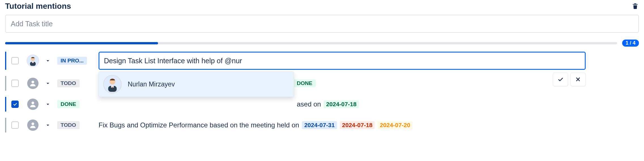  What do you see at coordinates (305, 83) in the screenshot?
I see `inline-status-tag: DONE` at bounding box center [305, 83].